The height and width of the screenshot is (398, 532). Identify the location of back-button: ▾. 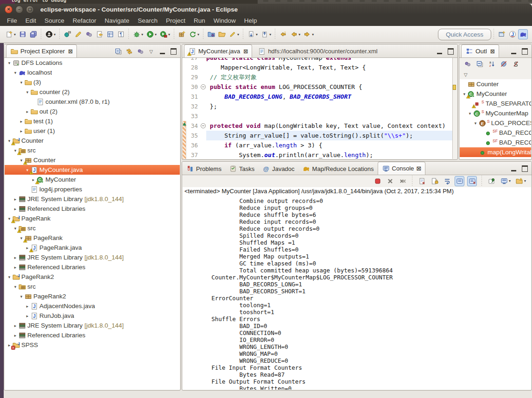
(295, 34).